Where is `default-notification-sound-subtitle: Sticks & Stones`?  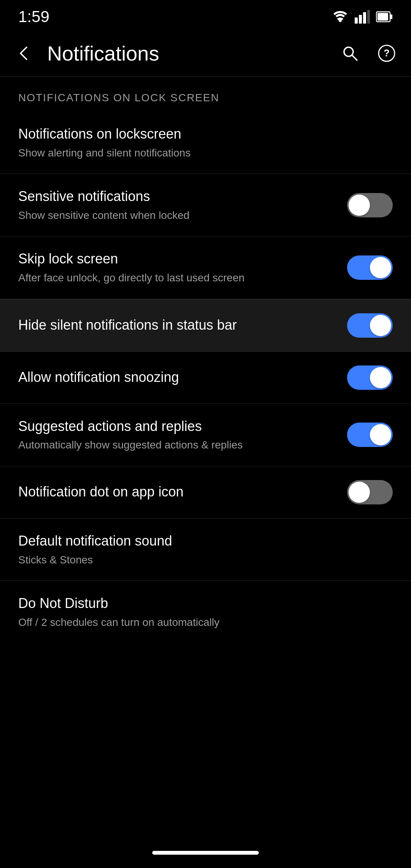
default-notification-sound-subtitle: Sticks & Stones is located at coordinates (199, 560).